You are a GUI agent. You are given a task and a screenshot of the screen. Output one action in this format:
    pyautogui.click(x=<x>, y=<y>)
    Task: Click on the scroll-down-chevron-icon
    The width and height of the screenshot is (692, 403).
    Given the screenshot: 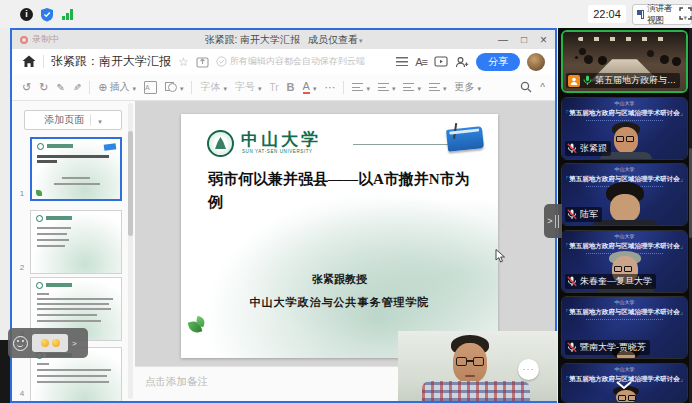 What is the action you would take?
    pyautogui.click(x=624, y=385)
    